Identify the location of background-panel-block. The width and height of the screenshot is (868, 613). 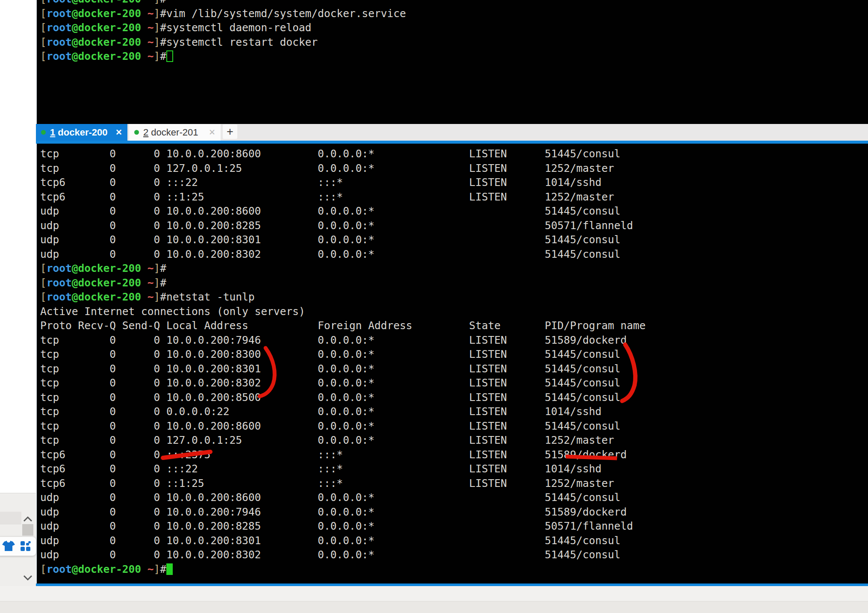
(11, 518).